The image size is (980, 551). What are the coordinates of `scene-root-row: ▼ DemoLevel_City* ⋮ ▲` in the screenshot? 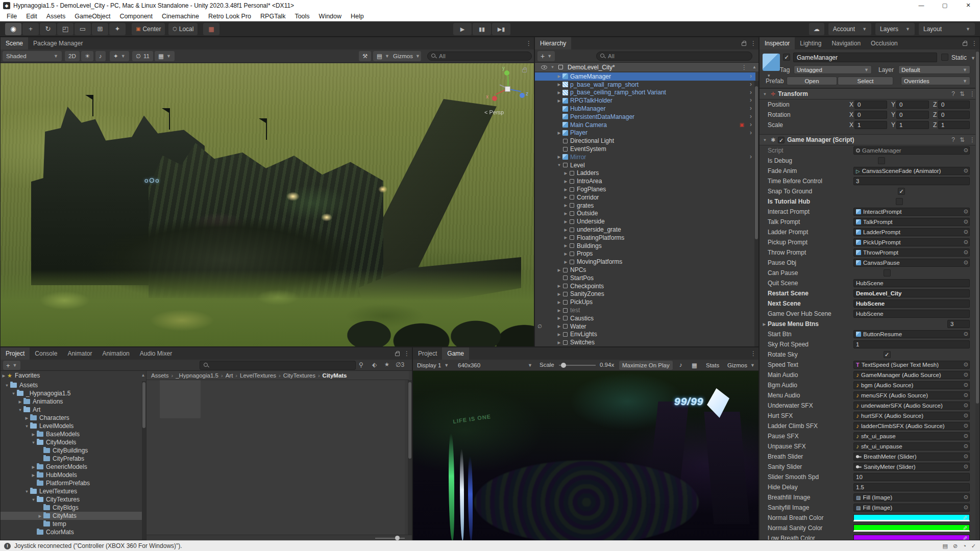 It's located at (647, 67).